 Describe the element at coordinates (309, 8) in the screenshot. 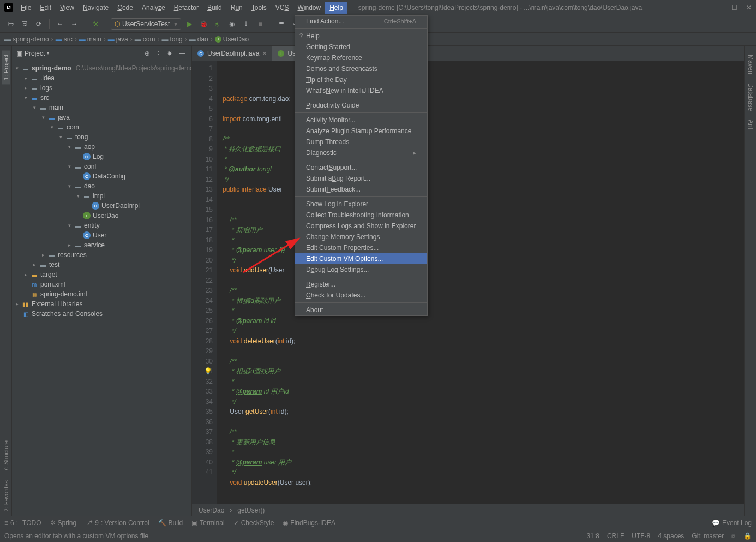

I see `menu-window: Window` at that location.